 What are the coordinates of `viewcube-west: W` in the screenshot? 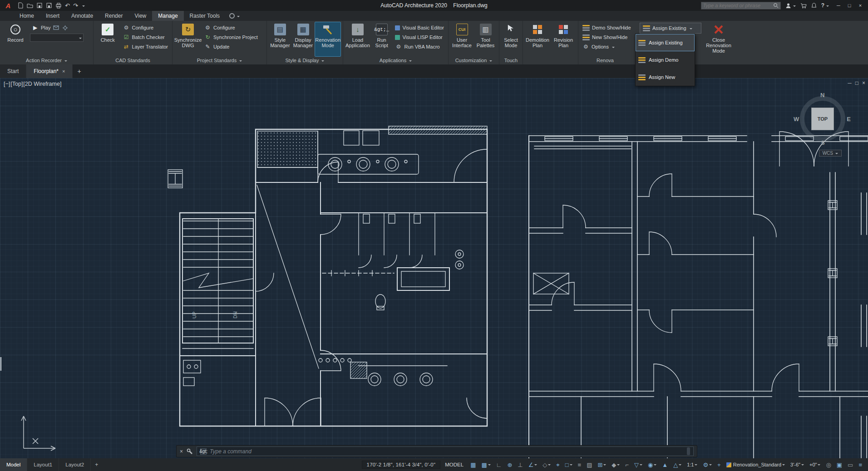 It's located at (796, 119).